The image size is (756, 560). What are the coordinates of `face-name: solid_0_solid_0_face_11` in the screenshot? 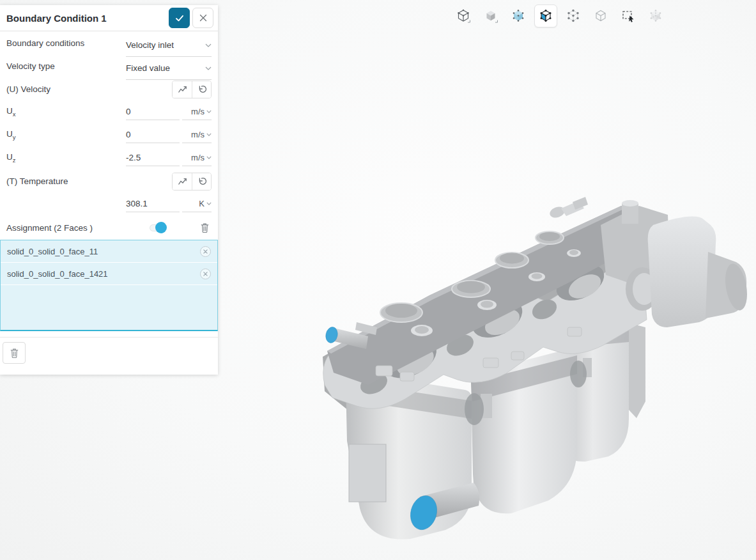 It's located at (104, 252).